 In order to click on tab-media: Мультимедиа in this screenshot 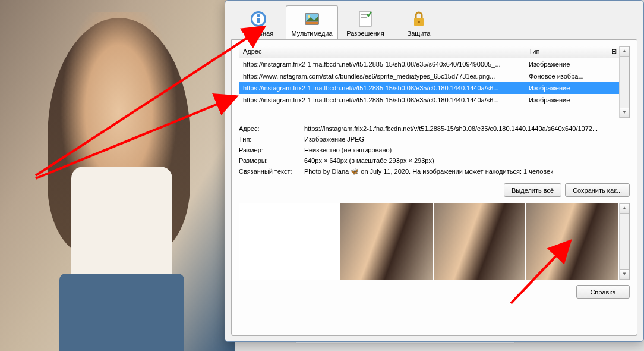, I will do `click(312, 23)`.